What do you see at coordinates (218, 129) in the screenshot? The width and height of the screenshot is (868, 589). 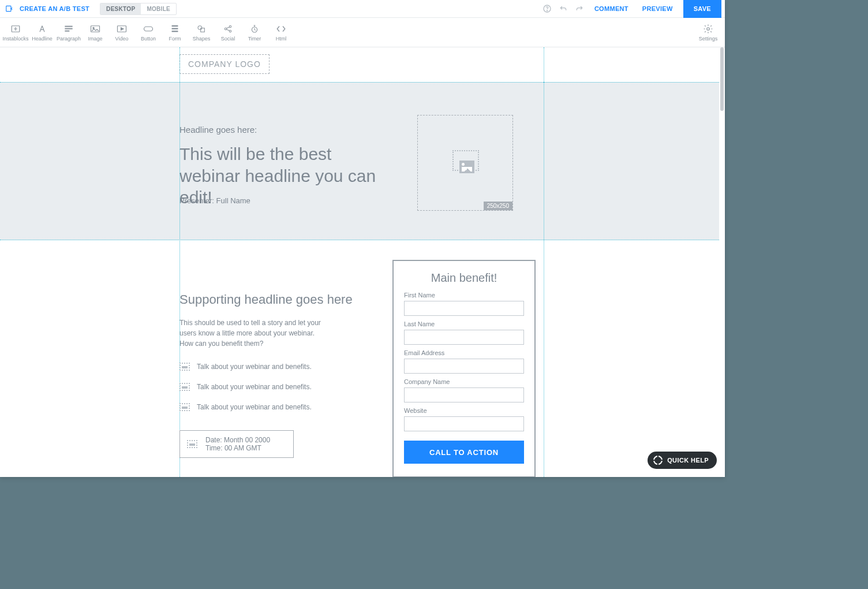 I see `hero-eyebrow: Headline goes here:` at bounding box center [218, 129].